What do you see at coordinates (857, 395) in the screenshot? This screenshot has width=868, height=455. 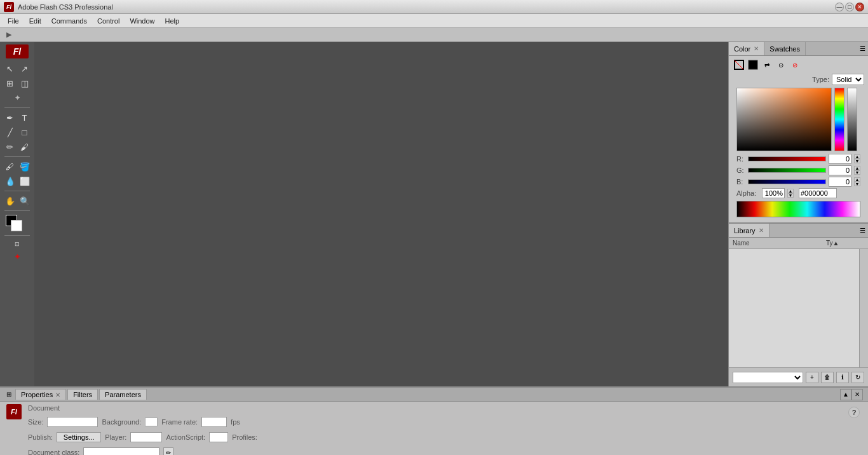 I see `close-btn: ✕` at bounding box center [857, 395].